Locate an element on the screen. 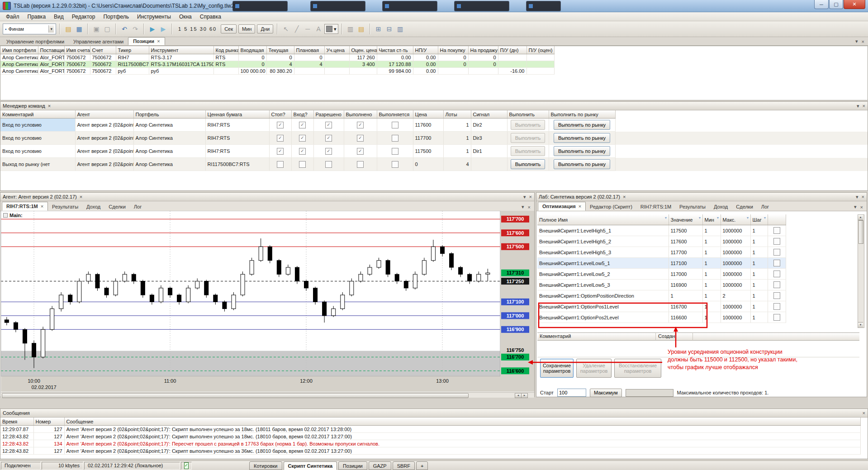 The height and width of the screenshot is (470, 868). menu-item-8: Справка is located at coordinates (211, 17).